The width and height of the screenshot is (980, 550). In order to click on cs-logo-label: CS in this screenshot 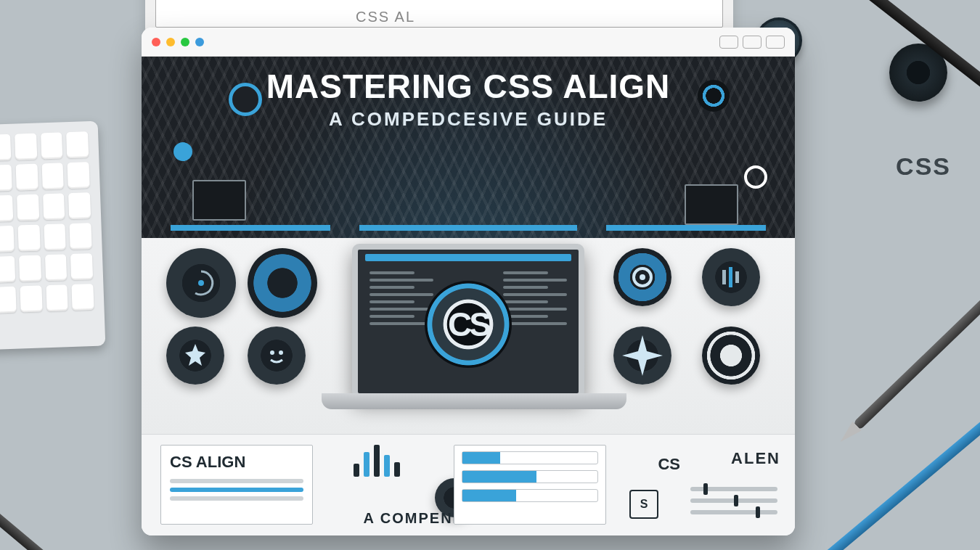, I will do `click(468, 324)`.